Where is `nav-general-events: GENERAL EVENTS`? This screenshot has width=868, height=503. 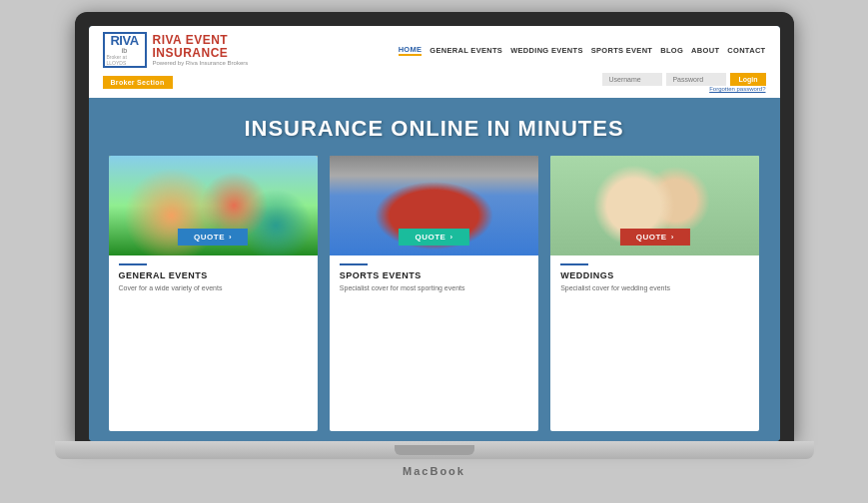 nav-general-events: GENERAL EVENTS is located at coordinates (465, 50).